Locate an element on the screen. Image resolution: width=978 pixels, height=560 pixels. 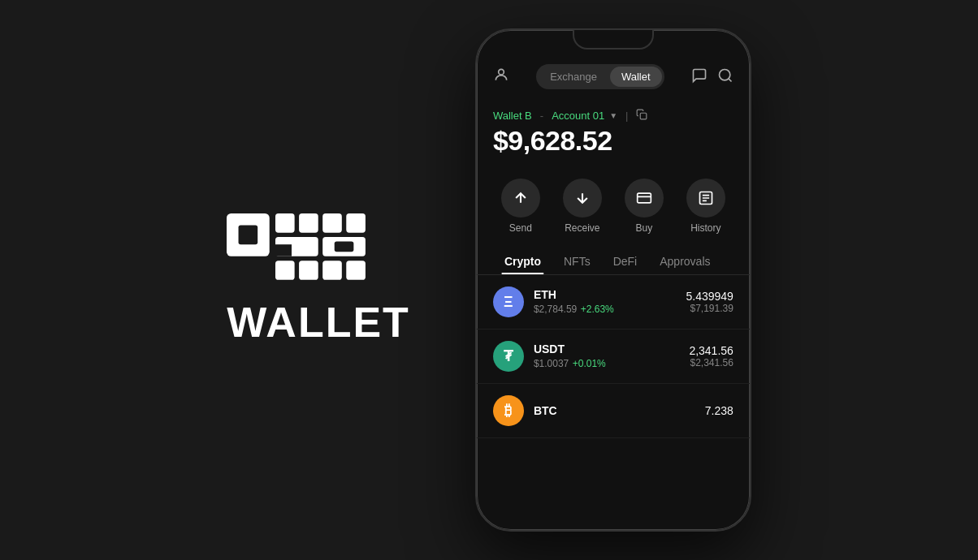
usdt-info: USDT $1.0037 +0.01% is located at coordinates (570, 356).